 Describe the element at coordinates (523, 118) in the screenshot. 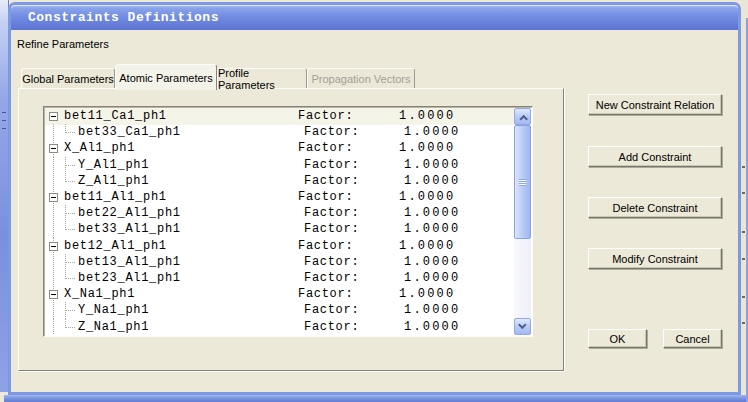

I see `chevron-up-icon` at that location.